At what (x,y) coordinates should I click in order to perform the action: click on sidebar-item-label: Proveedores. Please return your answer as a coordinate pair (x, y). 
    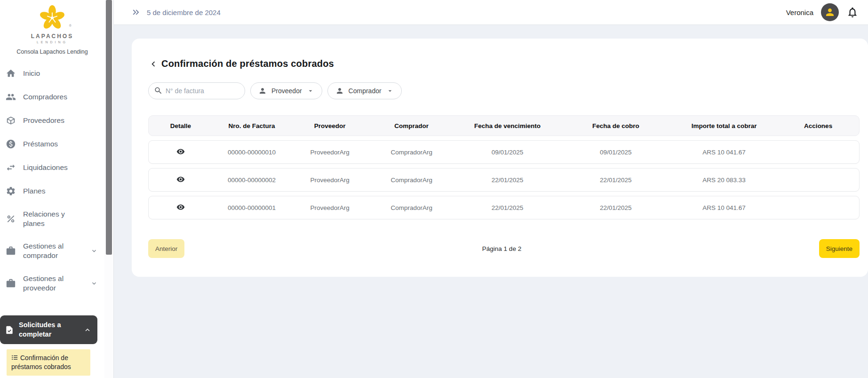
    Looking at the image, I should click on (44, 121).